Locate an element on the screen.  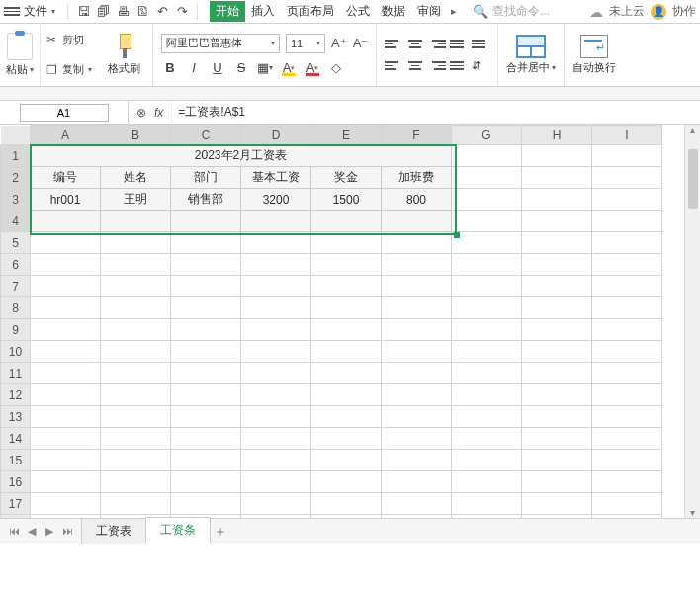
italic-button: I is located at coordinates (194, 68).